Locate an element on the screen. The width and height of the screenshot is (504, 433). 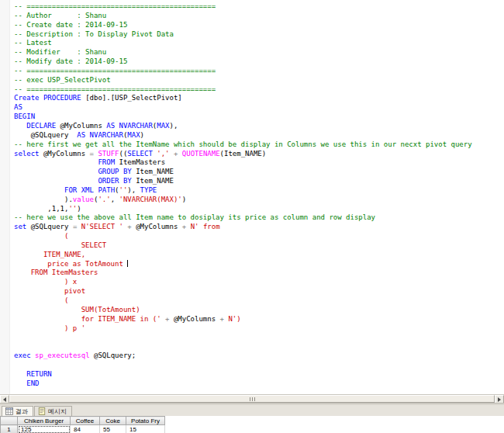
results-grid: Chiken BurgerCoffeeCokePotato Fry 112584… is located at coordinates (252, 424).